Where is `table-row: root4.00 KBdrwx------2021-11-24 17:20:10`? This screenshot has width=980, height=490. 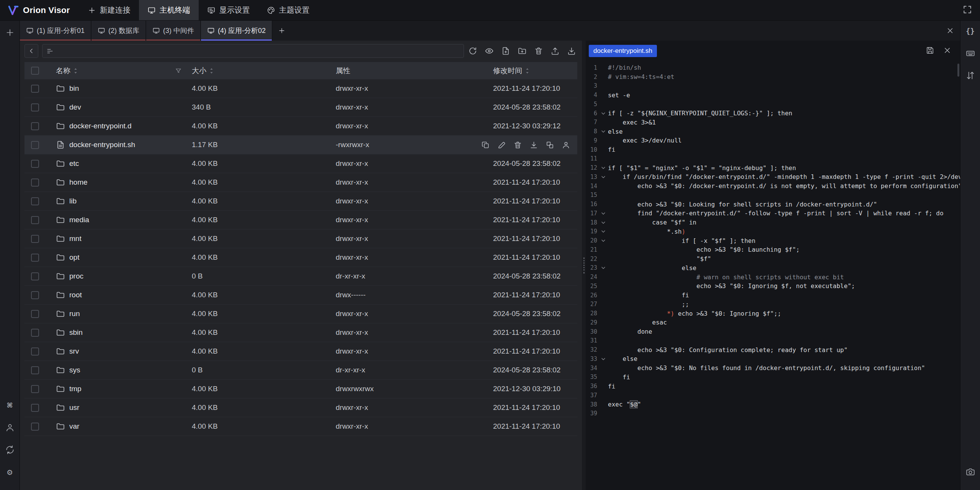 table-row: root4.00 KBdrwx------2021-11-24 17:20:10 is located at coordinates (301, 295).